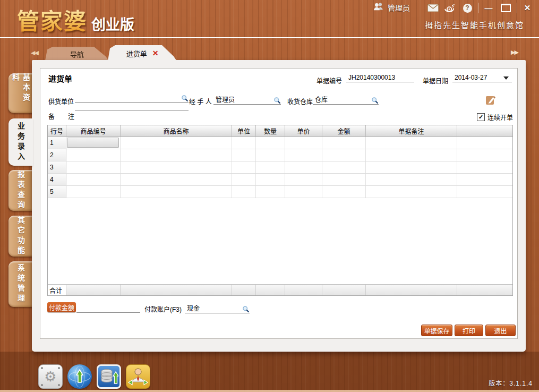 This screenshot has width=539, height=392. I want to click on col-header-filler, so click(485, 131).